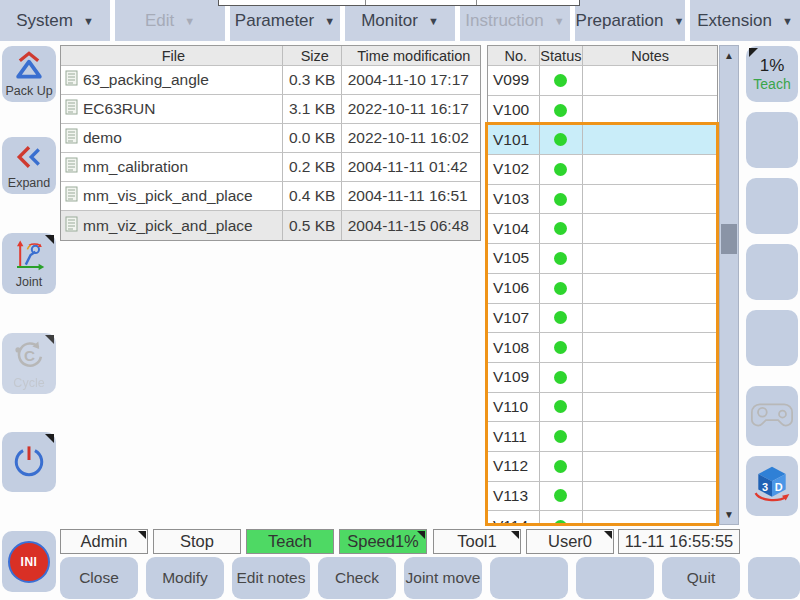  I want to click on close-button: Close, so click(99, 578).